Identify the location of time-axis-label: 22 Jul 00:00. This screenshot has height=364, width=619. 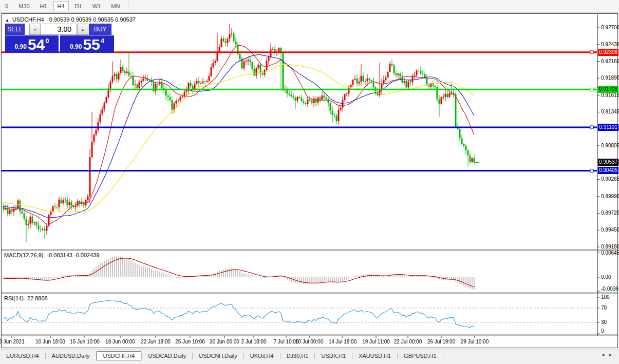
(408, 342).